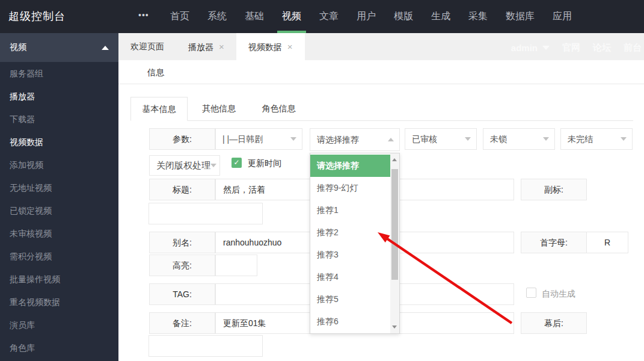 The image size is (644, 361). Describe the element at coordinates (562, 17) in the screenshot. I see `nav-item-app: 应用` at that location.